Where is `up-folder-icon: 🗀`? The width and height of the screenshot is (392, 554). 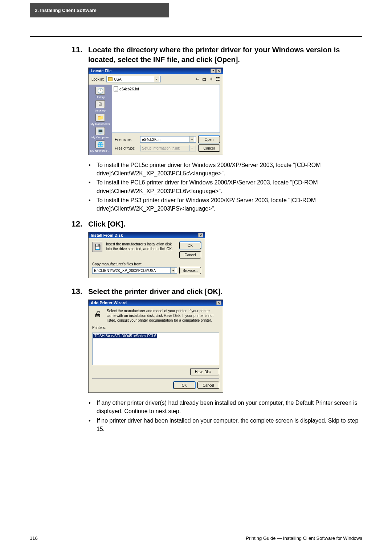 up-folder-icon: 🗀 is located at coordinates (204, 79).